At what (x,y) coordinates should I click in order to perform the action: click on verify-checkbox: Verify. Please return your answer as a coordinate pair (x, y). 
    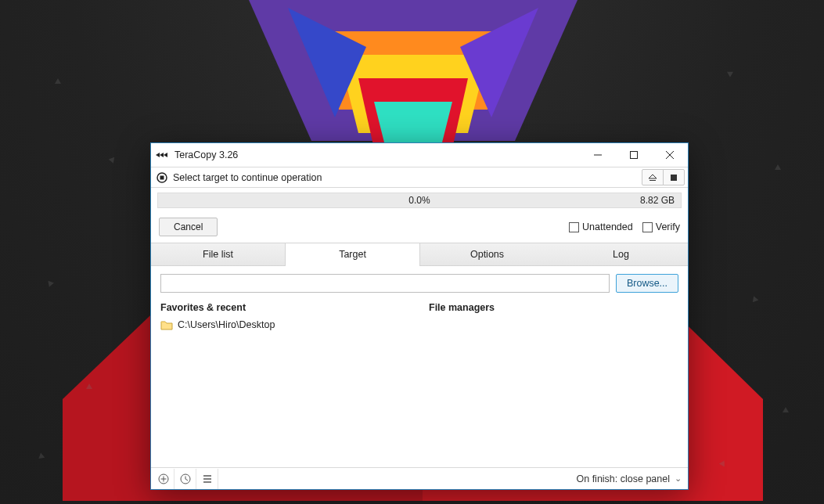
    Looking at the image, I should click on (661, 227).